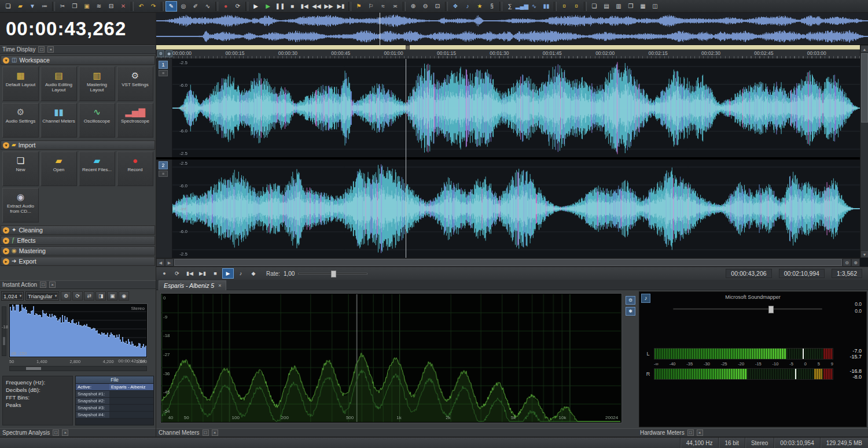  What do you see at coordinates (78, 50) in the screenshot?
I see `time-display-tab: Time Display □ ×` at bounding box center [78, 50].